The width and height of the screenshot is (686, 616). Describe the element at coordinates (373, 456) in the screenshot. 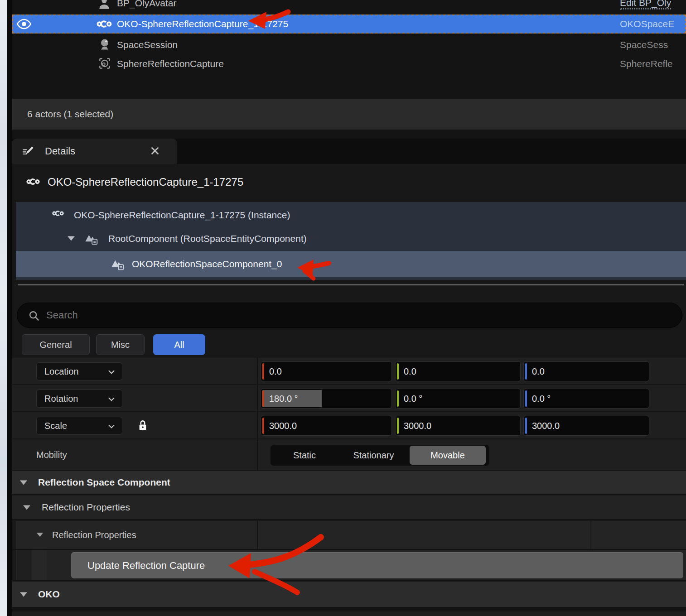

I see `mobility-option-label: Stationary` at that location.